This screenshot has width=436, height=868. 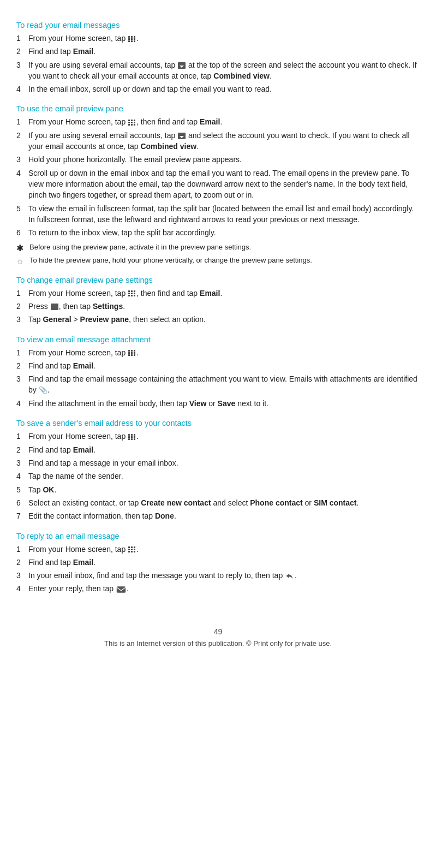 I want to click on step-item: 4 Enter your reply, then tap ., so click(x=218, y=588).